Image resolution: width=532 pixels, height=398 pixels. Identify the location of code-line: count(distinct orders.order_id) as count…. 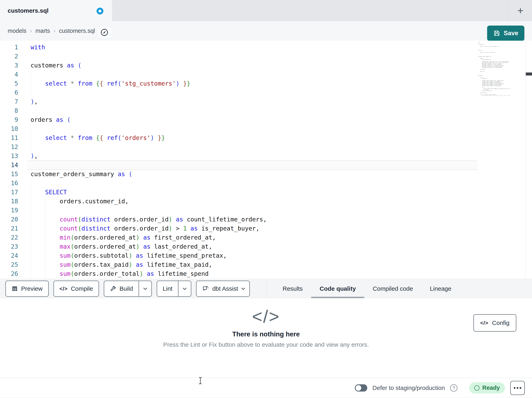
(149, 219).